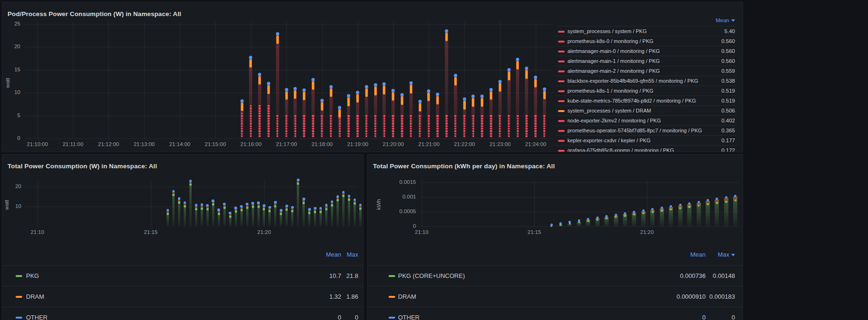 The height and width of the screenshot is (320, 868). I want to click on legend-series-label: system_processes / system / DRAM, so click(636, 111).